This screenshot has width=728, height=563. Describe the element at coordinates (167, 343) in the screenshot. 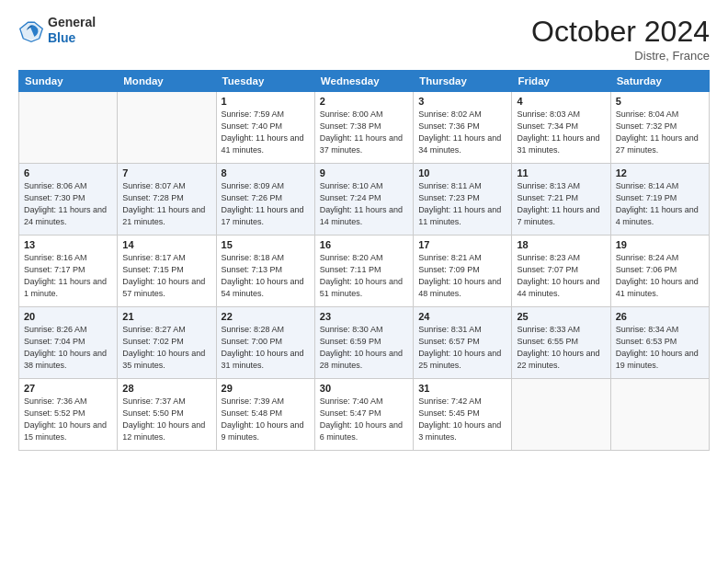

I see `day-cell: 21Sunrise: 8:27 AMSunset: 7:02 PMDayligh…` at that location.